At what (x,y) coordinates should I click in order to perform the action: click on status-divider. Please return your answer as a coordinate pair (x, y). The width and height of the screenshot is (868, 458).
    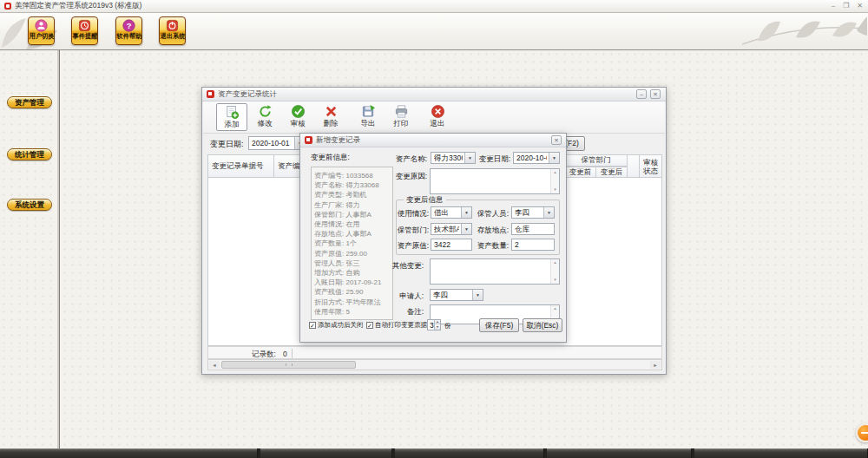
    Looking at the image, I should click on (292, 354).